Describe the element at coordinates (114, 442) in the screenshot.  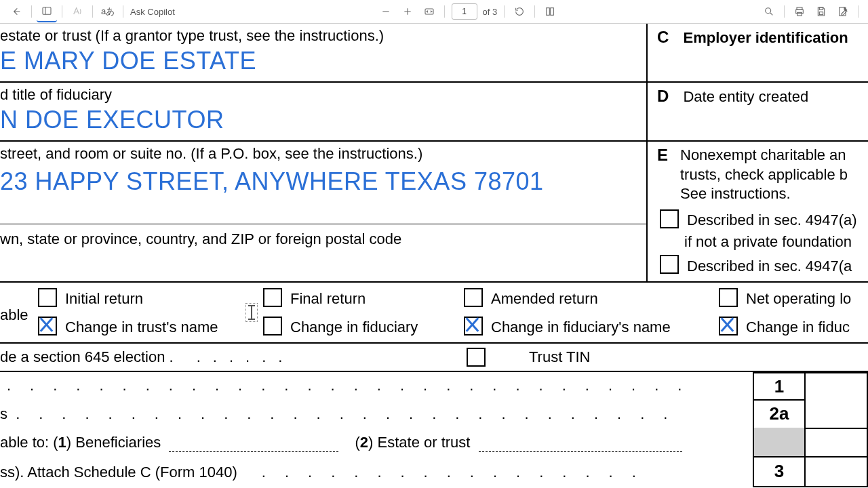
I see `line2b-1-label: ) Beneficiaries` at that location.